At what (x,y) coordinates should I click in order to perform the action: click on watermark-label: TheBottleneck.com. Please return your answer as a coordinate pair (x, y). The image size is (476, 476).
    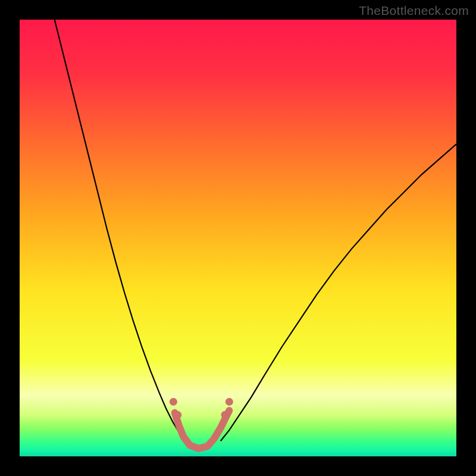
    Looking at the image, I should click on (414, 11).